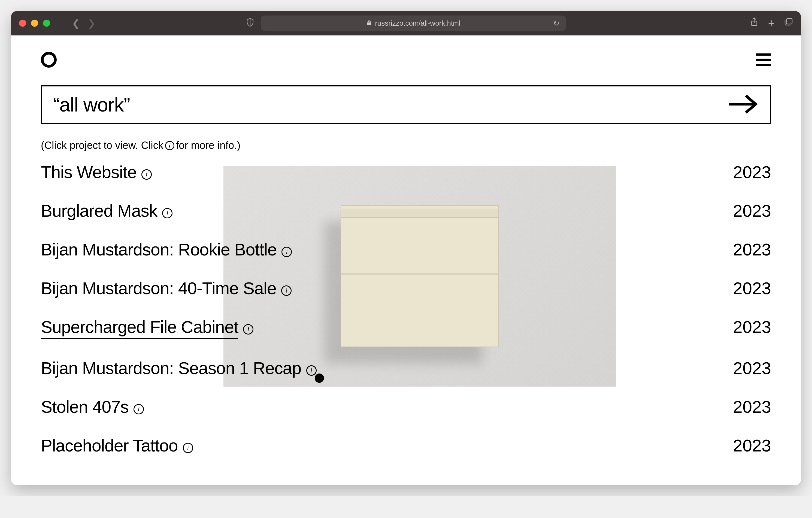  Describe the element at coordinates (772, 23) in the screenshot. I see `toolbar-right: +` at that location.